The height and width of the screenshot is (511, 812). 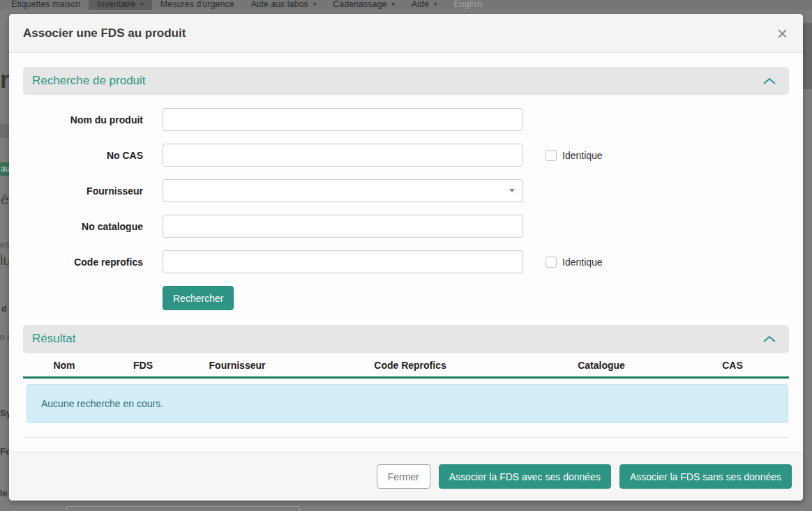 What do you see at coordinates (574, 155) in the screenshot?
I see `no-cas-identique-group: Identique` at bounding box center [574, 155].